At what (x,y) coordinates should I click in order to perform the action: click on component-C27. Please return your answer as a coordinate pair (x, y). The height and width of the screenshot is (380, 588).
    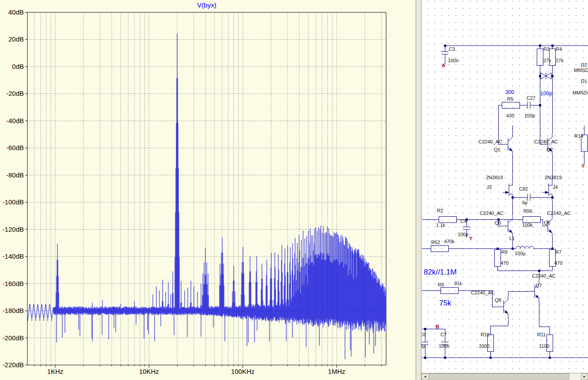
    Looking at the image, I should click on (529, 105).